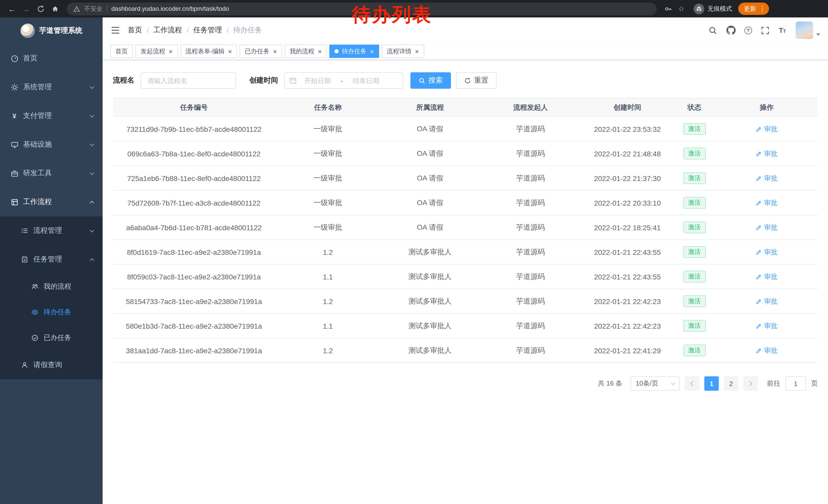 Image resolution: width=828 pixels, height=504 pixels. Describe the element at coordinates (731, 383) in the screenshot. I see `page-number-button: 2` at that location.